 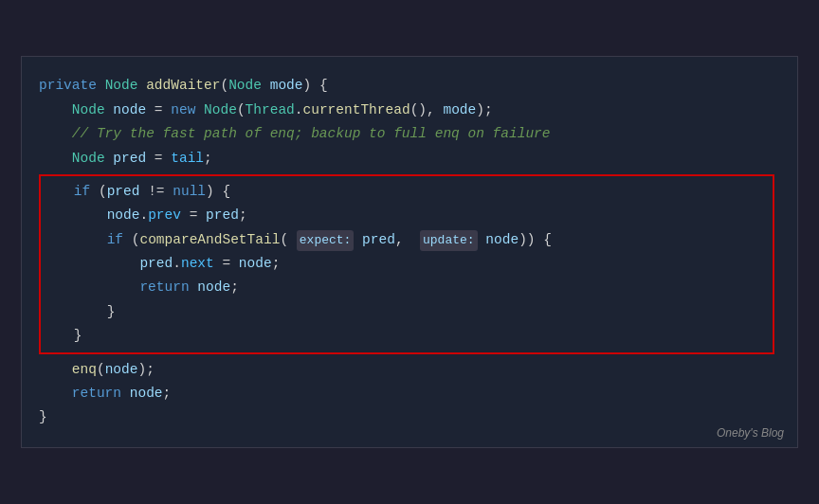 I want to click on code-line: Node pred = tail;, so click(x=407, y=159).